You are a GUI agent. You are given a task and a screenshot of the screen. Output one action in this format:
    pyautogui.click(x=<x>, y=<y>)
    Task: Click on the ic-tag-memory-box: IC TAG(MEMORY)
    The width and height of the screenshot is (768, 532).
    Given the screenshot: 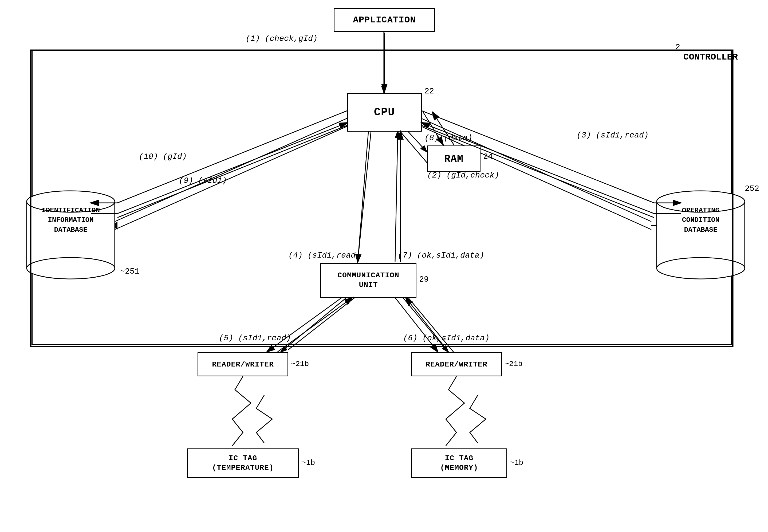 What is the action you would take?
    pyautogui.click(x=459, y=463)
    